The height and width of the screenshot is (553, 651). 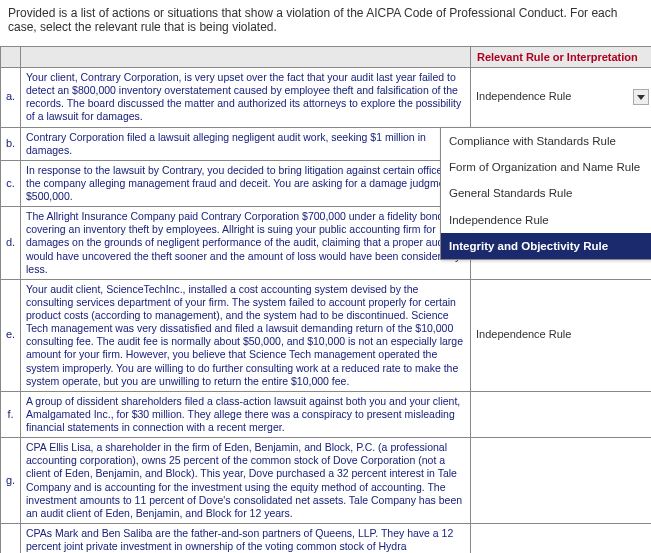 I want to click on rule-dropdown-menu: Compliance with Standards RuleForm of Or…, so click(x=546, y=194).